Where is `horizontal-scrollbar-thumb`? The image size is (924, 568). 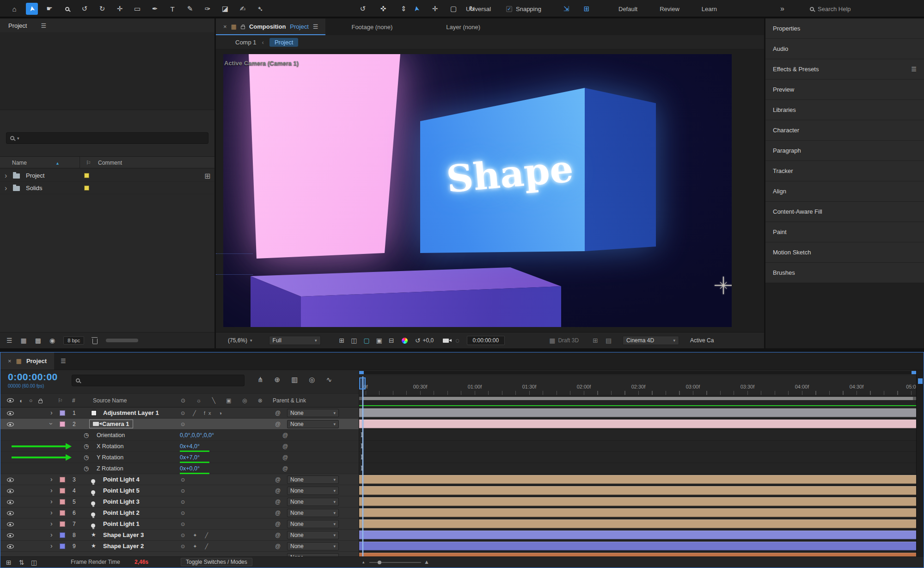 horizontal-scrollbar-thumb is located at coordinates (122, 340).